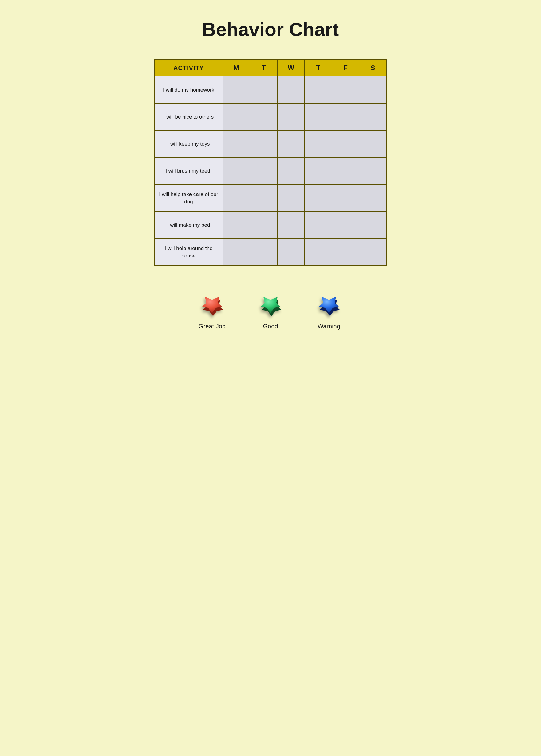  Describe the element at coordinates (189, 198) in the screenshot. I see `activity-cell-4: I will help take care of our dog` at that location.